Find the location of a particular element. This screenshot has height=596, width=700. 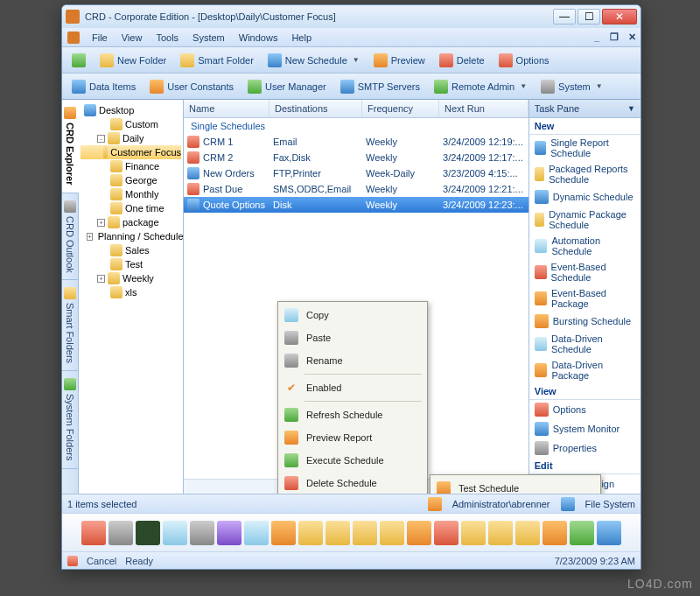

ctx-refresh: Refresh Schedule is located at coordinates (353, 415).